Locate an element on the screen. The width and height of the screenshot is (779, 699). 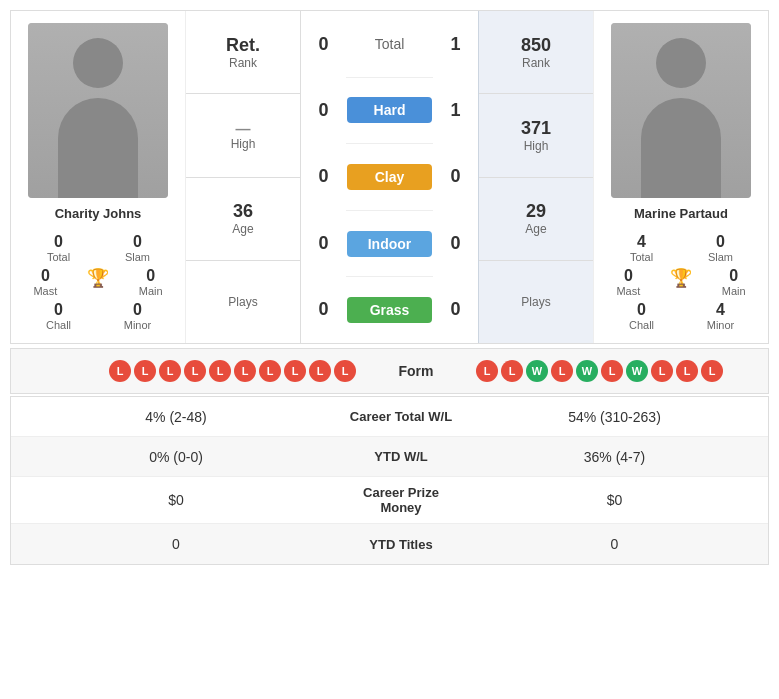
total-label: Total is located at coordinates (390, 44).